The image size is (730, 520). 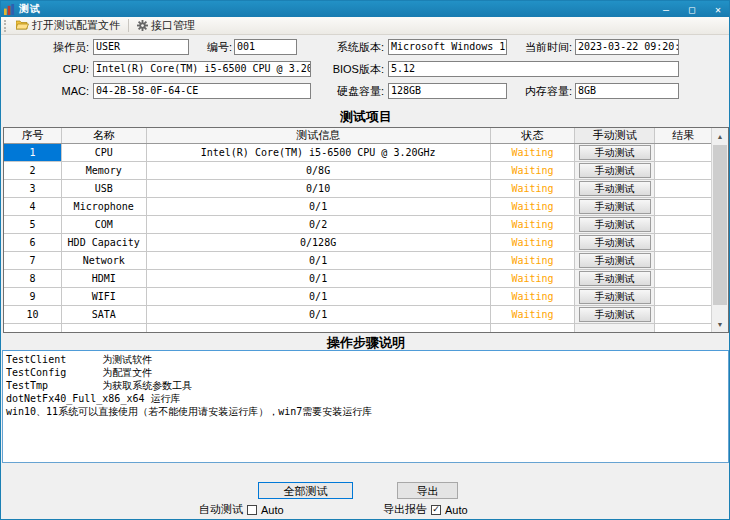 What do you see at coordinates (76, 26) in the screenshot?
I see `open-config-label: 打开测试配置文件` at bounding box center [76, 26].